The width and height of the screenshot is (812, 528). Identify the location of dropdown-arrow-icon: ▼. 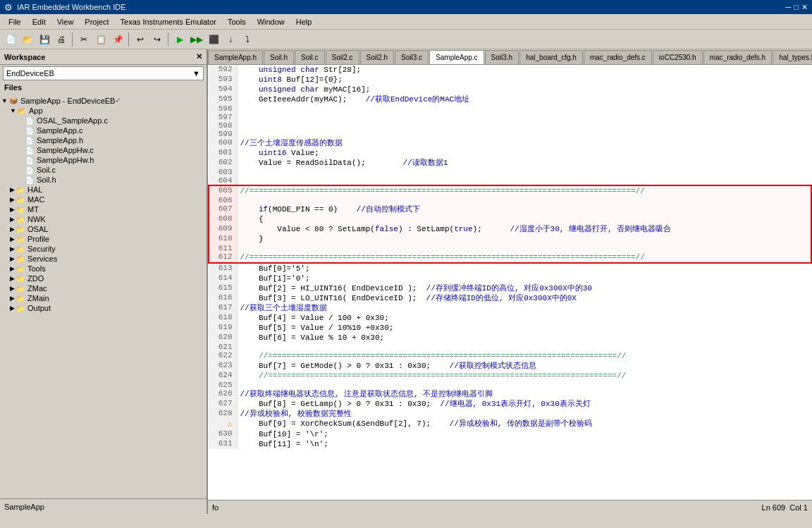
(196, 73).